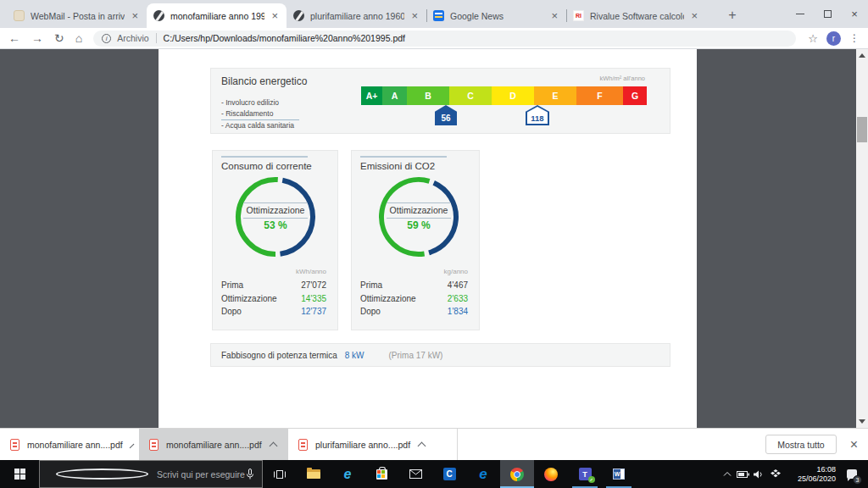 This screenshot has height=488, width=868. What do you see at coordinates (202, 474) in the screenshot?
I see `search-placeholder: Scrivi qui per eseguire la ricerca` at bounding box center [202, 474].